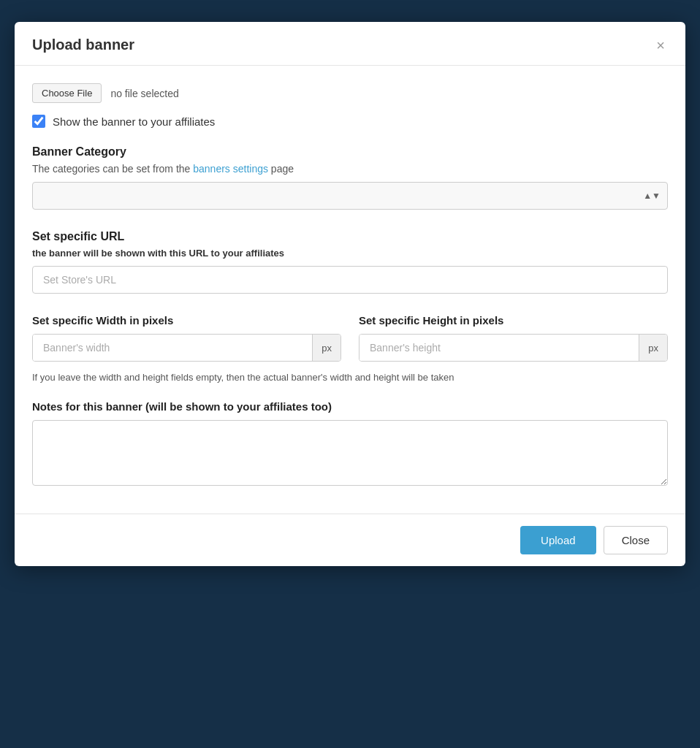 The width and height of the screenshot is (700, 748). What do you see at coordinates (83, 45) in the screenshot?
I see `modal-title: Upload banner` at bounding box center [83, 45].